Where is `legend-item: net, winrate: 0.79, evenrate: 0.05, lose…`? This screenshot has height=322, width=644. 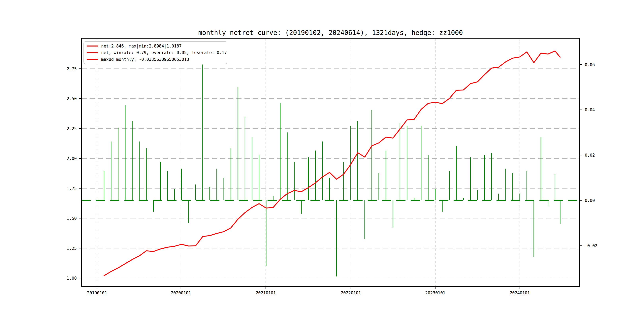
legend-item: net, winrate: 0.79, evenrate: 0.05, lose… is located at coordinates (157, 52).